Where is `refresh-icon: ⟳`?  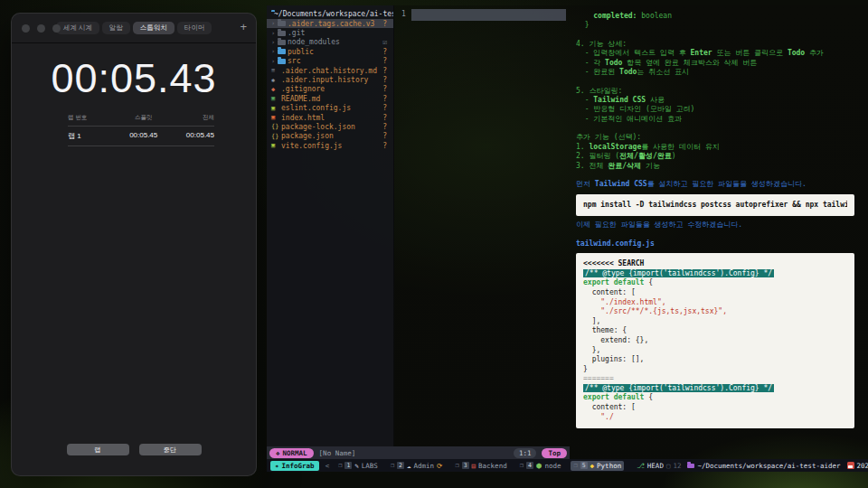
refresh-icon: ⟳ is located at coordinates (439, 466).